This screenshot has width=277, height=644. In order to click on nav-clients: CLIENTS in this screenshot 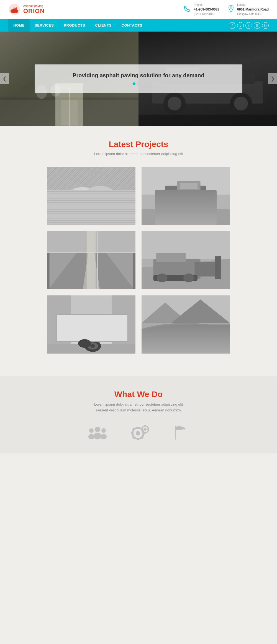, I will do `click(103, 25)`.